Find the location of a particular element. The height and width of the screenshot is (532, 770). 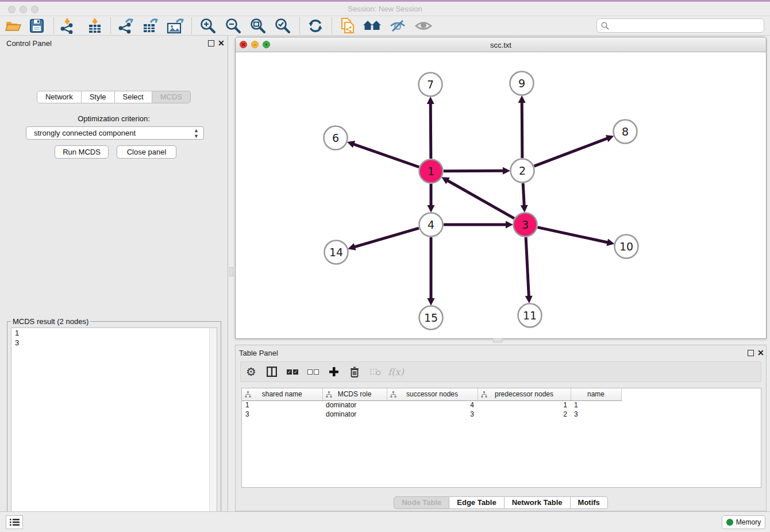

criterion-dropdown: strongly connected component ▲▼ is located at coordinates (115, 133).